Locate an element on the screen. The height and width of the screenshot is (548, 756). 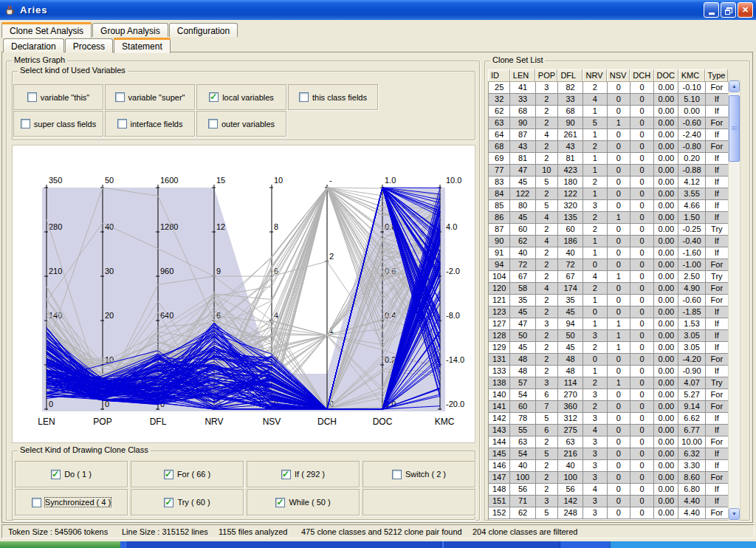
subtab-process: Process is located at coordinates (89, 46).